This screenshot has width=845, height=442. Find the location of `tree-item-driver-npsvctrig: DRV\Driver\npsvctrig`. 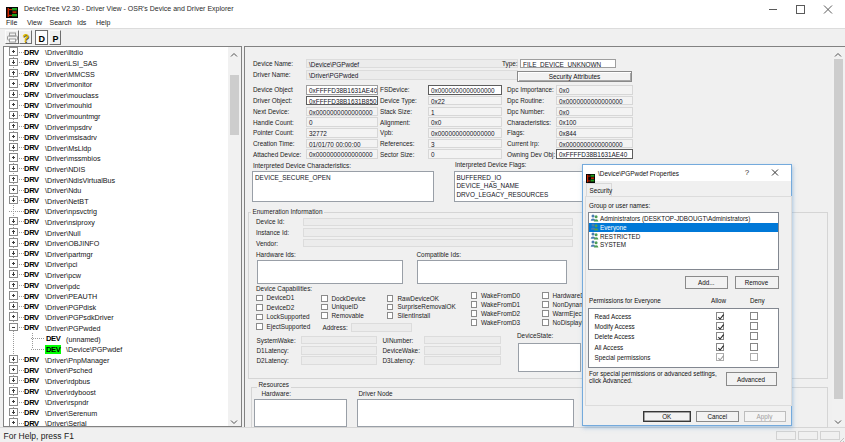

tree-item-driver-npsvctrig: DRV\Driver\npsvctrig is located at coordinates (116, 212).